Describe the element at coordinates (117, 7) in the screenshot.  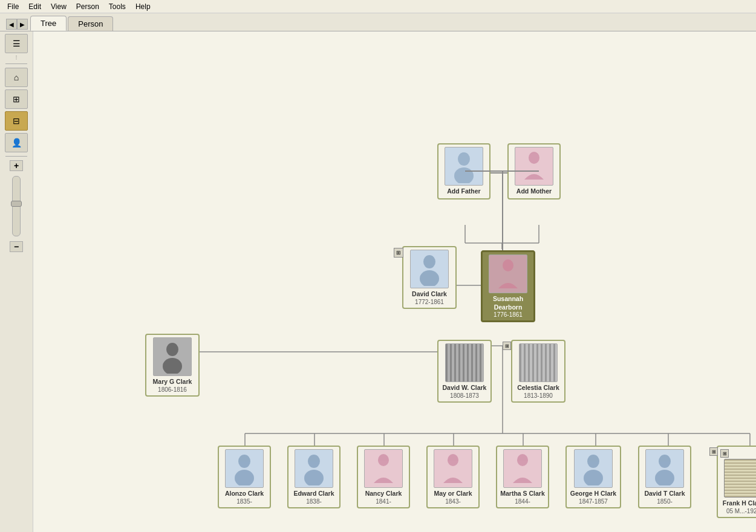
I see `menu-tools: Tools` at that location.